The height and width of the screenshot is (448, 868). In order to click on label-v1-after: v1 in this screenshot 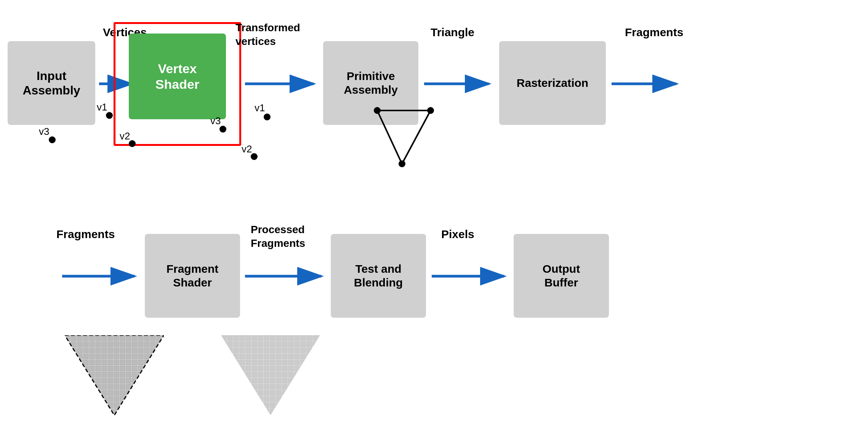, I will do `click(260, 108)`.